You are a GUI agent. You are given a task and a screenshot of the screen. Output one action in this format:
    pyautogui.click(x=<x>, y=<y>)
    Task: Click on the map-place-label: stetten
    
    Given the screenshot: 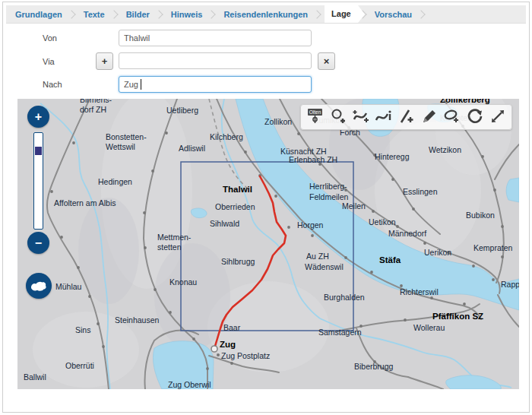 What is the action you would take?
    pyautogui.click(x=169, y=247)
    